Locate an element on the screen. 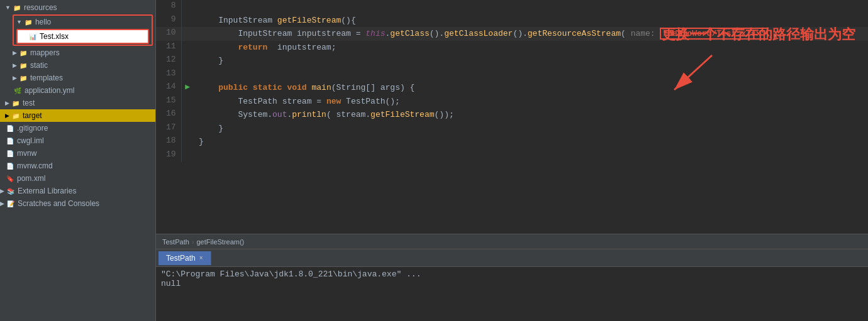 The height and width of the screenshot is (321, 868). table-row: 19 is located at coordinates (512, 156).